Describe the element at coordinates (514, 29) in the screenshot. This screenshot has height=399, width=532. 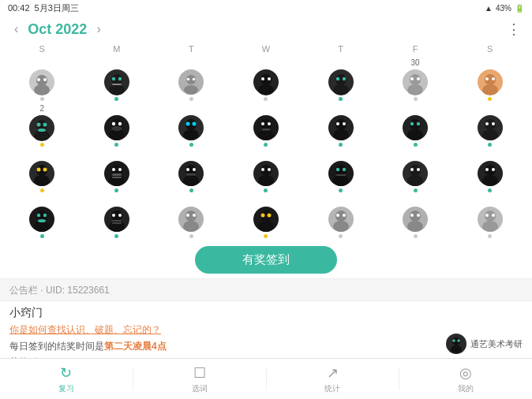
I see `more-options-button: ⋮` at that location.